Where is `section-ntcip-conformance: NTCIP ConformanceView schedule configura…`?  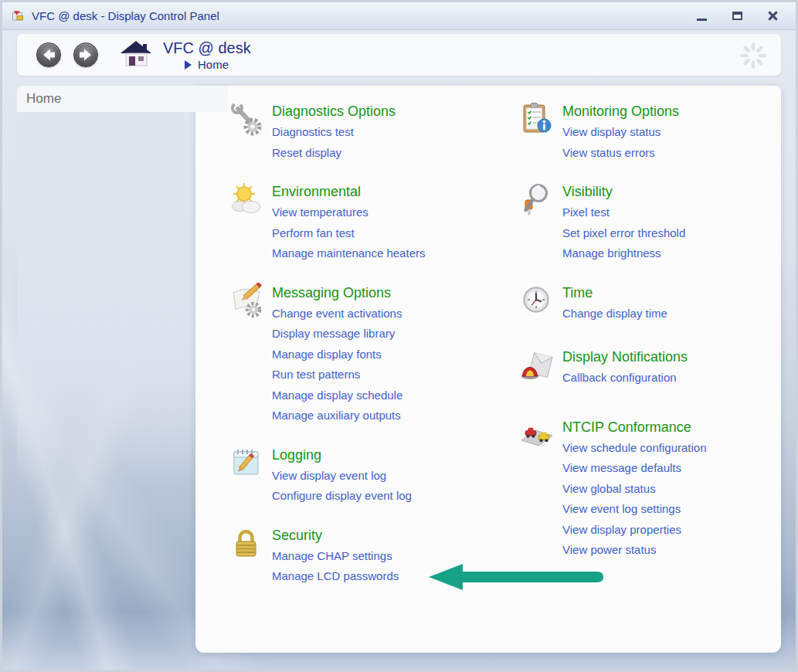
section-ntcip-conformance: NTCIP ConformanceView schedule configura… is located at coordinates (647, 488).